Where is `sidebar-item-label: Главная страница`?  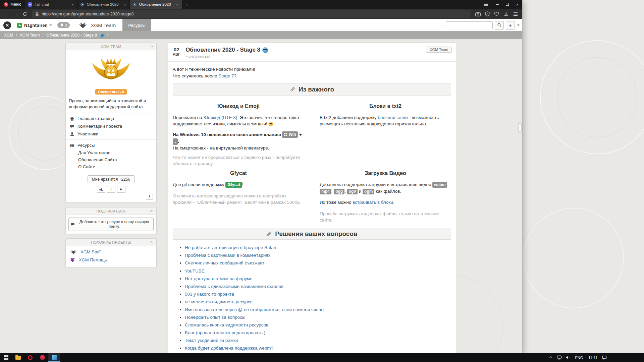 sidebar-item-label: Главная страница is located at coordinates (96, 119).